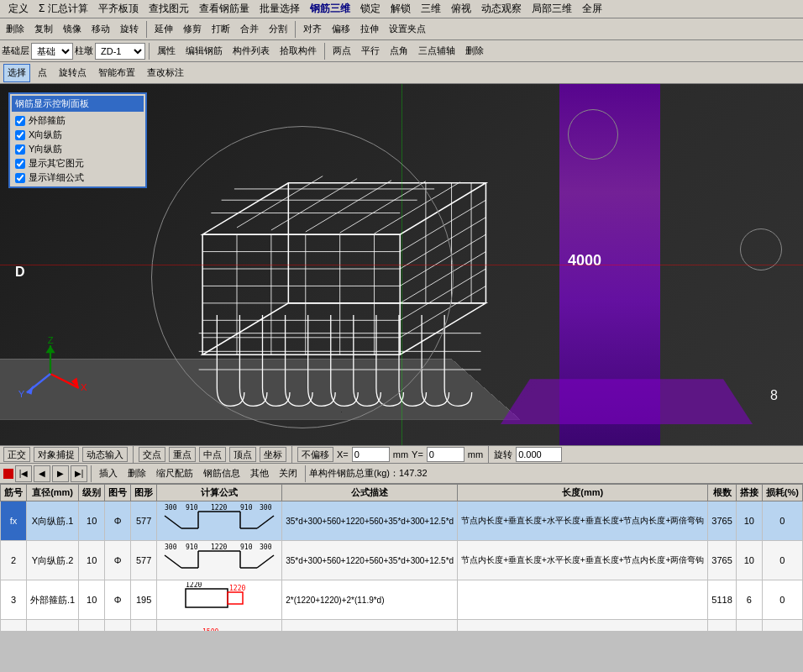  What do you see at coordinates (221, 29) in the screenshot?
I see `btn-break: 打断` at bounding box center [221, 29].